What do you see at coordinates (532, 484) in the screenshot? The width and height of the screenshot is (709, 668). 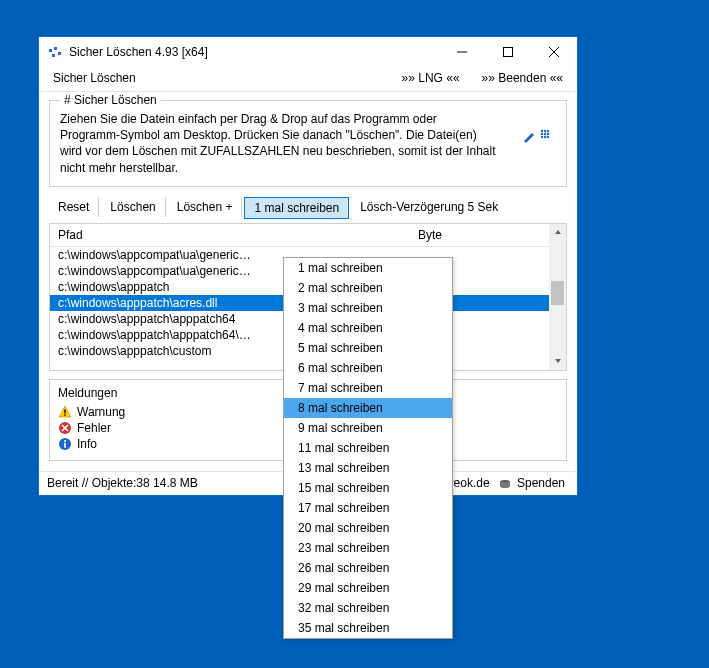 I see `donate-link: Spenden` at bounding box center [532, 484].